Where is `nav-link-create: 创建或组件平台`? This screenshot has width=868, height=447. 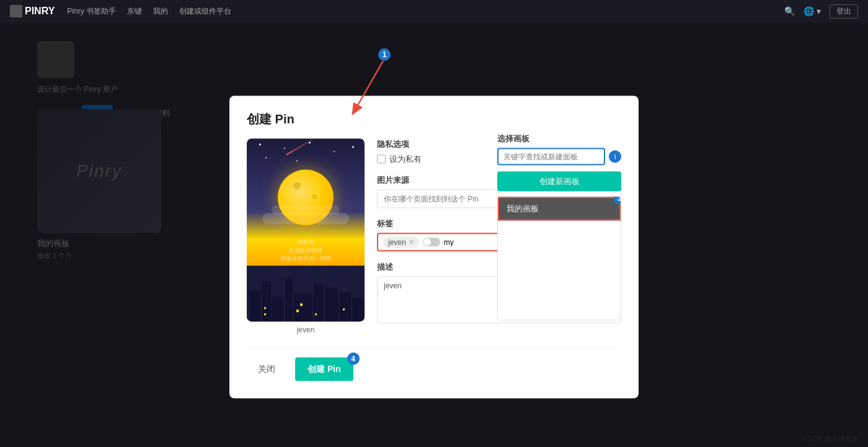
nav-link-create: 创建或组件平台 is located at coordinates (205, 11).